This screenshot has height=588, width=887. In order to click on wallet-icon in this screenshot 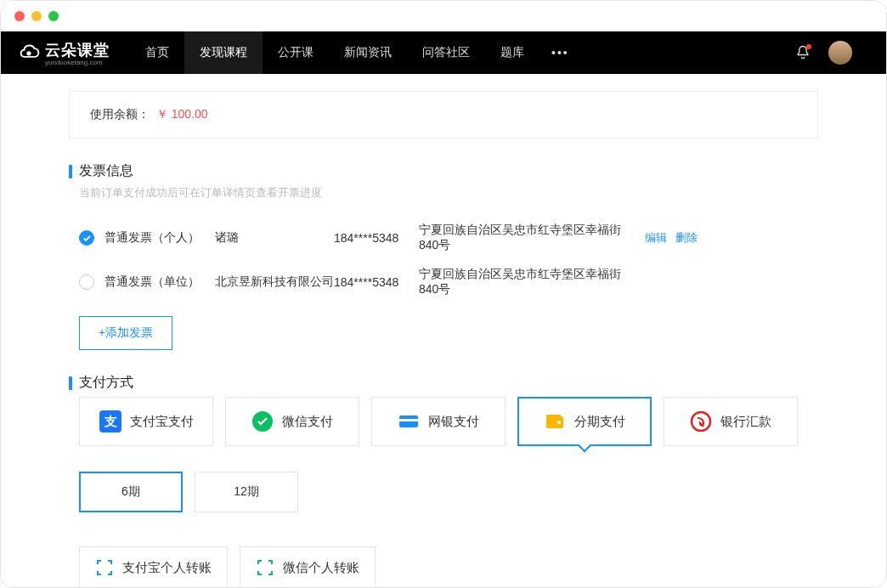, I will do `click(555, 421)`.